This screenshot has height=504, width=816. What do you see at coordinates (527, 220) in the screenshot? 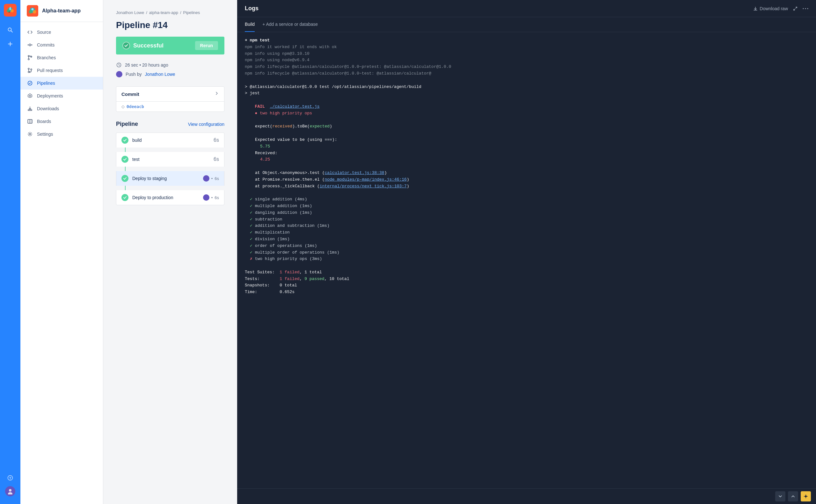
I see `log-line: ✓ subtraction` at bounding box center [527, 220].